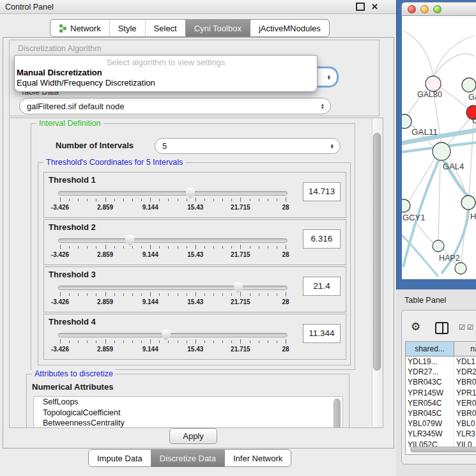 The width and height of the screenshot is (476, 476). I want to click on table-data-value: galFiltered.sif default node, so click(75, 106).